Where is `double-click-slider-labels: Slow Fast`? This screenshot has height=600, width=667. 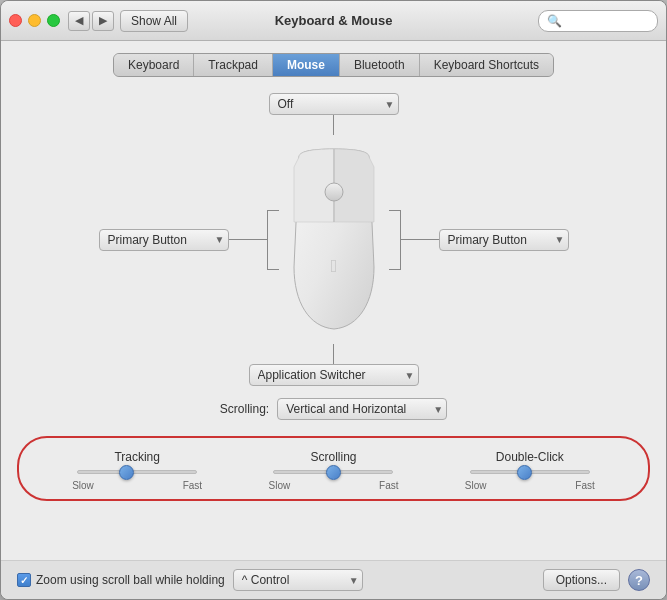
double-click-slider-labels: Slow Fast is located at coordinates (530, 486).